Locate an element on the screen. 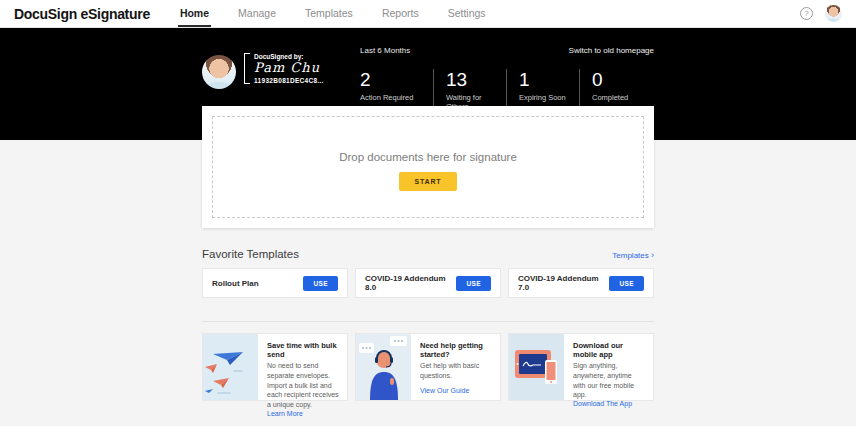  support-agent-illustration is located at coordinates (384, 367).